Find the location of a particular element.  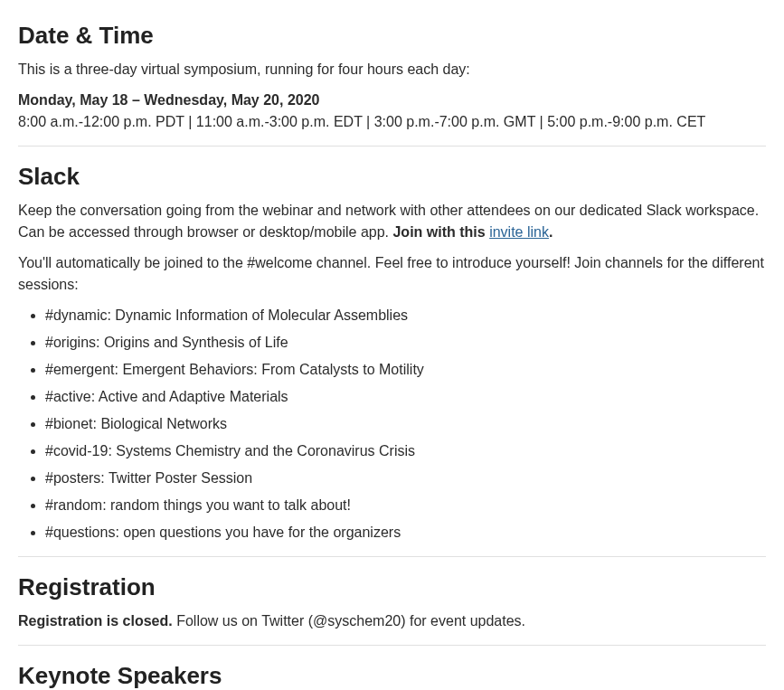

time-ranges: 8:00 a.m.-12:00 p.m. PDT | 11:00 a.m.-3:… is located at coordinates (362, 121).